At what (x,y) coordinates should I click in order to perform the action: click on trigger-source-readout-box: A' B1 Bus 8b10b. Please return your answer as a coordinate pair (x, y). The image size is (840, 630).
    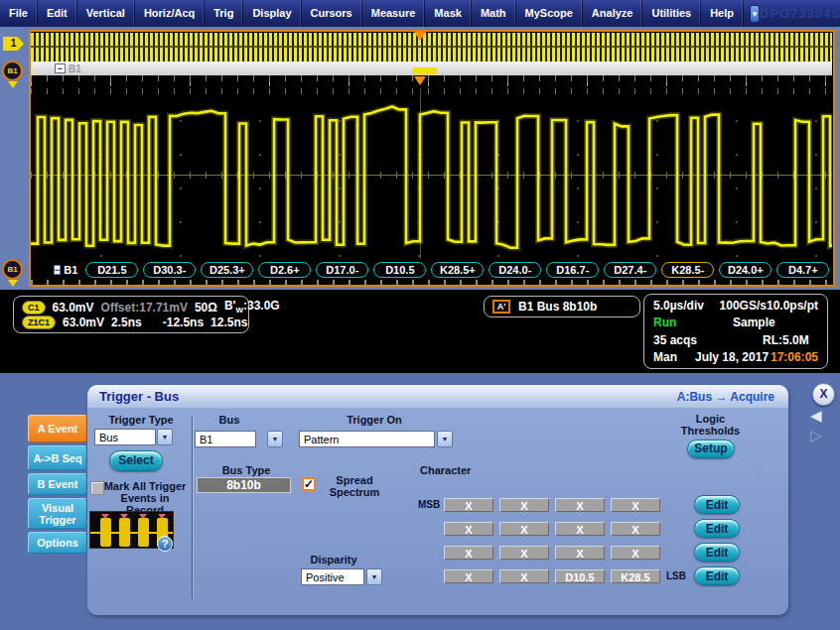
    Looking at the image, I should click on (562, 307).